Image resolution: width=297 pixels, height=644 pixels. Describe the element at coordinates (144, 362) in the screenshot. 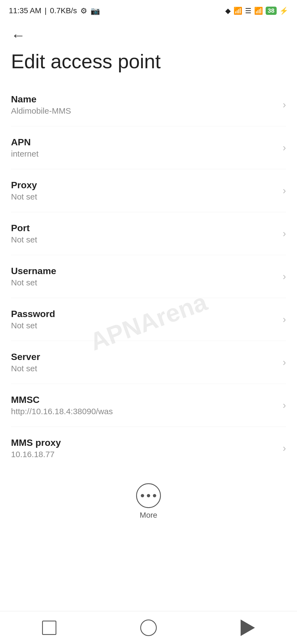

I see `settings-item-server-content: Server Not set` at that location.